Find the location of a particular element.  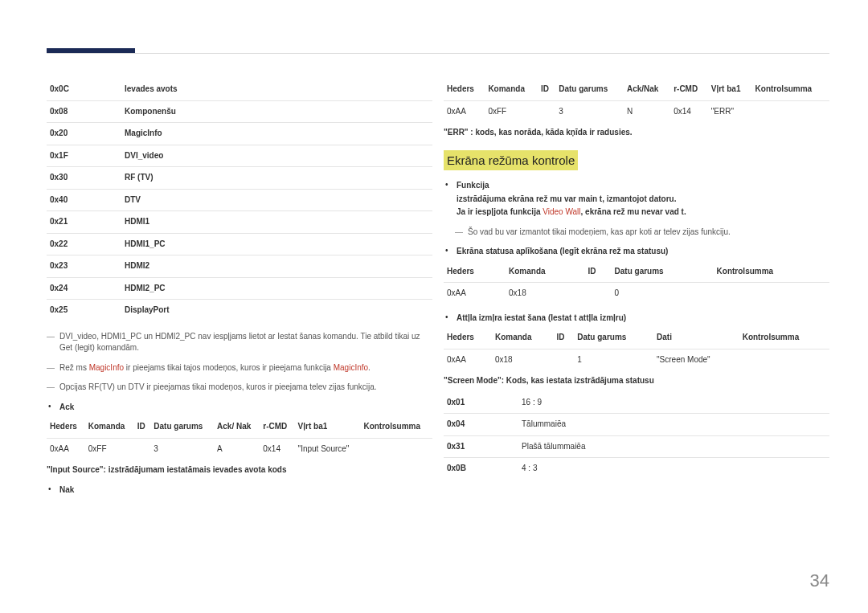

note-pre: Rež ms is located at coordinates (74, 368).